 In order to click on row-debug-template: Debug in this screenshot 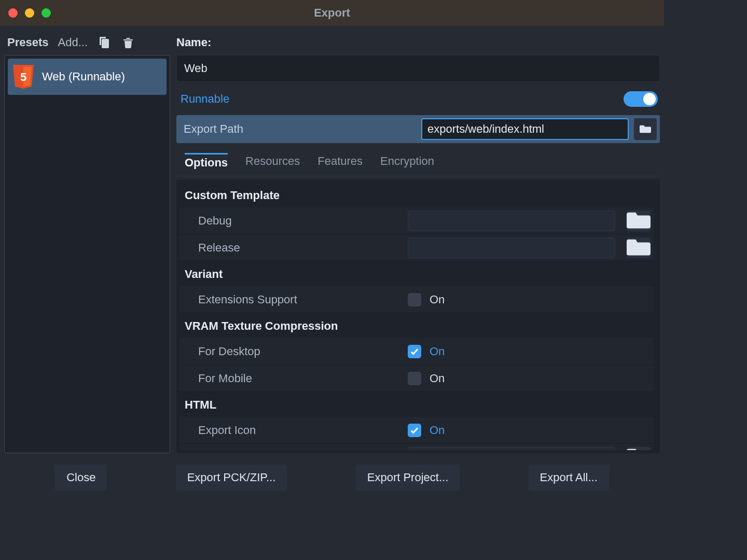, I will do `click(417, 221)`.